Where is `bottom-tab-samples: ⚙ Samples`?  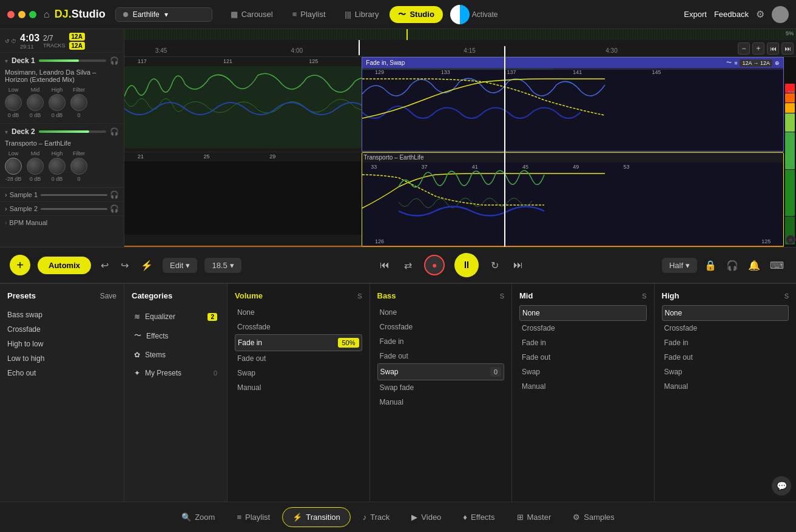 bottom-tab-samples: ⚙ Samples is located at coordinates (593, 517).